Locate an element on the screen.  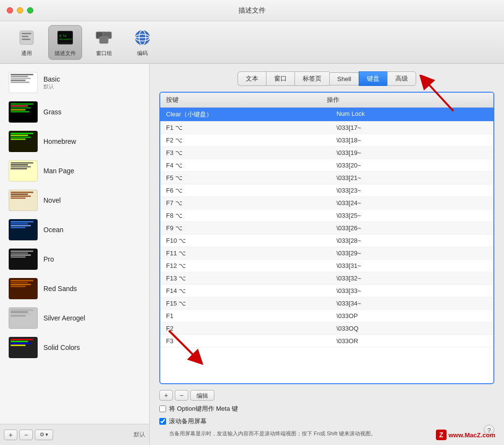
table-row: F10 ⌥ \033[28~ is located at coordinates (327, 241).